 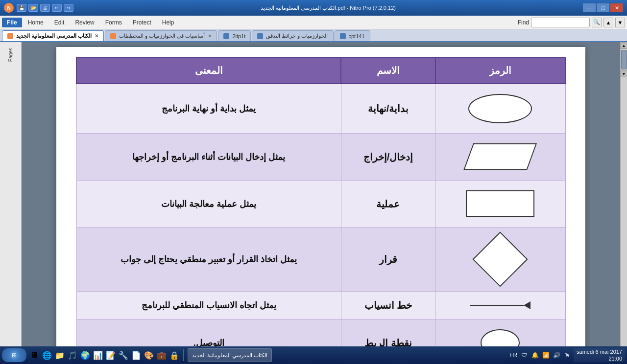 I want to click on table-row: قرار يمثل اتخاذ القرار أو تعبير منطقي يح…, so click(x=321, y=259).